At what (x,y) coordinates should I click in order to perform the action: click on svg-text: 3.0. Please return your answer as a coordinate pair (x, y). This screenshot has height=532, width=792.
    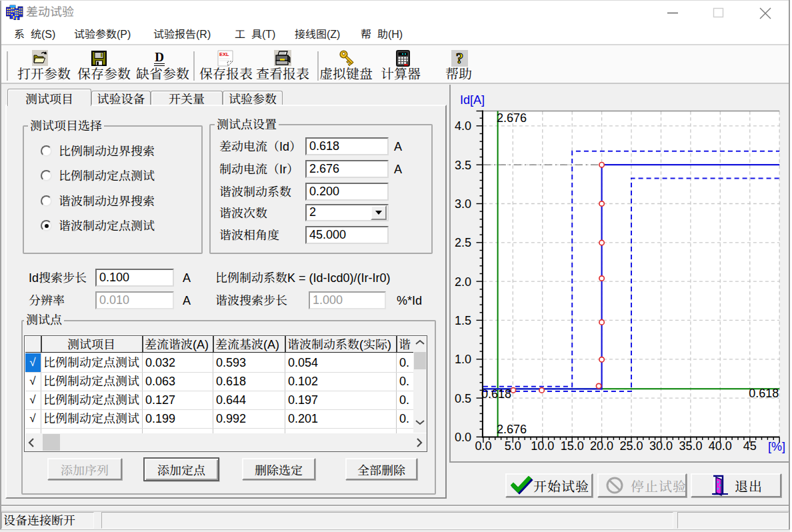
    Looking at the image, I should click on (463, 204).